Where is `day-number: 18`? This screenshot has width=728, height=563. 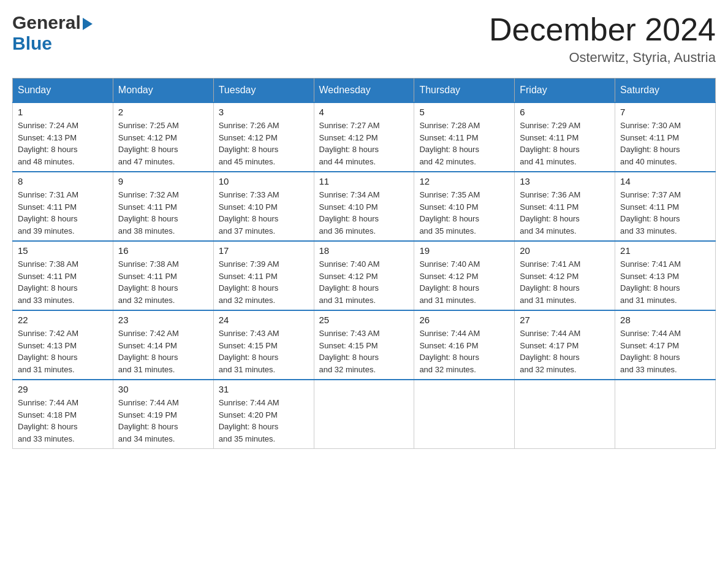 day-number: 18 is located at coordinates (364, 250).